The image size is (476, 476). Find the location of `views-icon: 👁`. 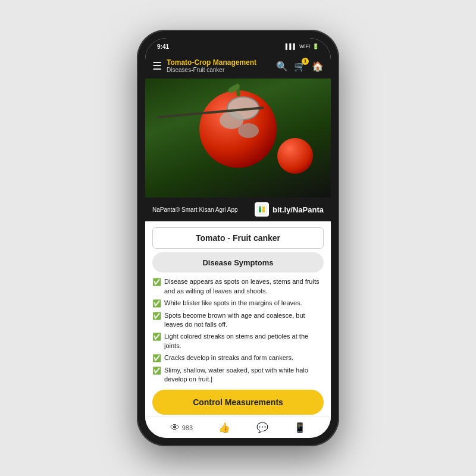

views-icon: 👁 is located at coordinates (175, 428).